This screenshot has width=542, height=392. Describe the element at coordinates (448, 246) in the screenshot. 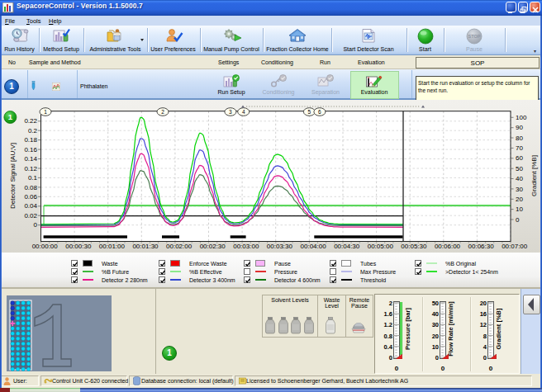

I see `svg-text: 00:06:00` at that location.